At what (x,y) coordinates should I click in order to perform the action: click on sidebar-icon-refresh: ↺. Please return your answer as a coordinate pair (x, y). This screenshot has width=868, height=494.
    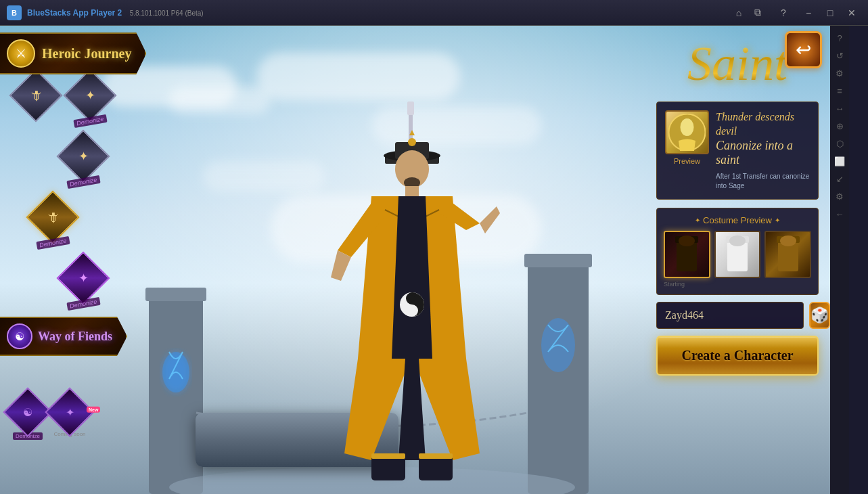
    Looking at the image, I should click on (840, 55).